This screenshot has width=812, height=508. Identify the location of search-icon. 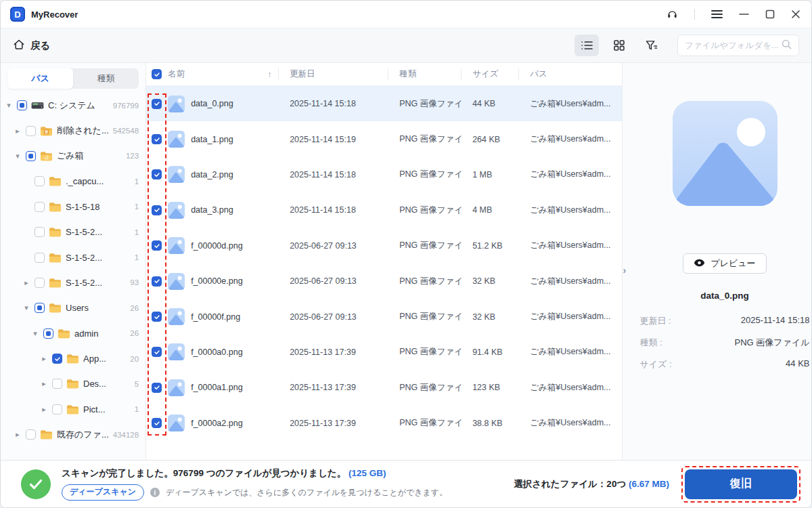
(786, 46).